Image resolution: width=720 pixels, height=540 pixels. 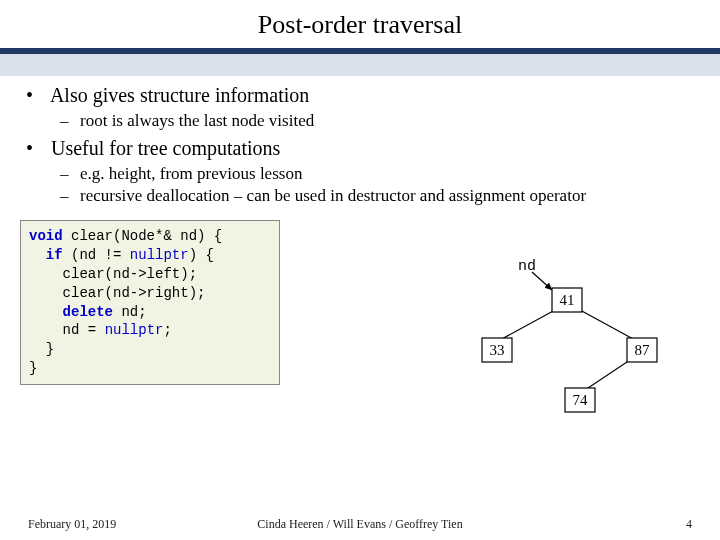 What do you see at coordinates (386, 174) in the screenshot?
I see `bullet-2-sub-1: e.g. height, from previous lesson` at bounding box center [386, 174].